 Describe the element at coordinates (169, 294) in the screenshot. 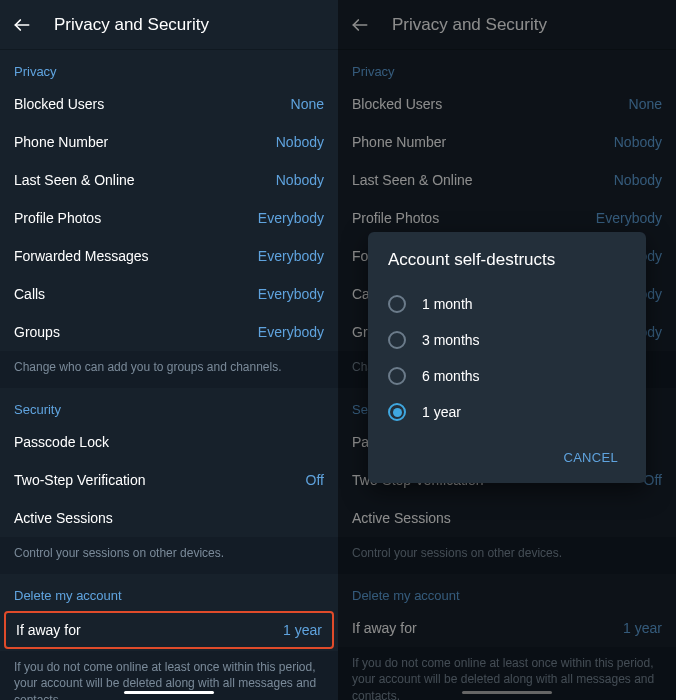

I see `row-calls: CallsEverybody` at that location.